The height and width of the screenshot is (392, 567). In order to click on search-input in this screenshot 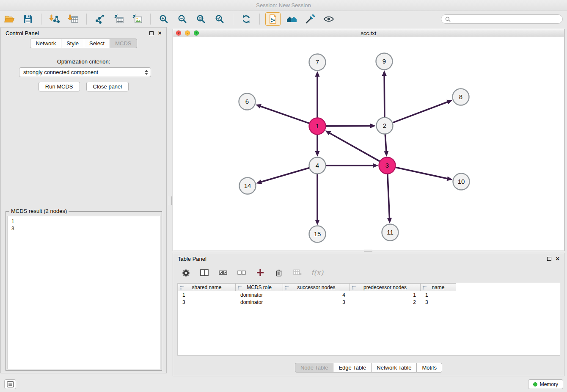, I will do `click(506, 19)`.